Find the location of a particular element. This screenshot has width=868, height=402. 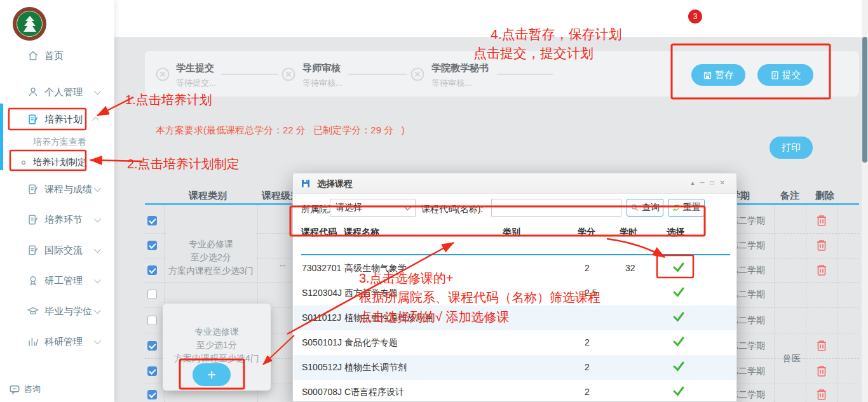

course-code-input is located at coordinates (557, 208).